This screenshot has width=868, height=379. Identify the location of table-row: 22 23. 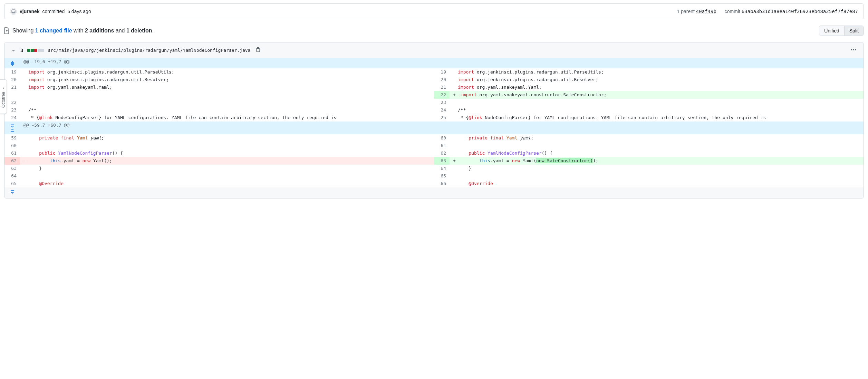
(434, 103).